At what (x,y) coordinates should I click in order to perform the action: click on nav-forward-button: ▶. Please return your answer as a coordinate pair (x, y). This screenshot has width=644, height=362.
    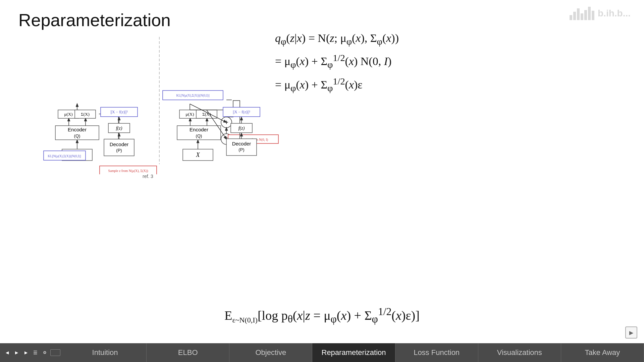
    Looking at the image, I should click on (26, 353).